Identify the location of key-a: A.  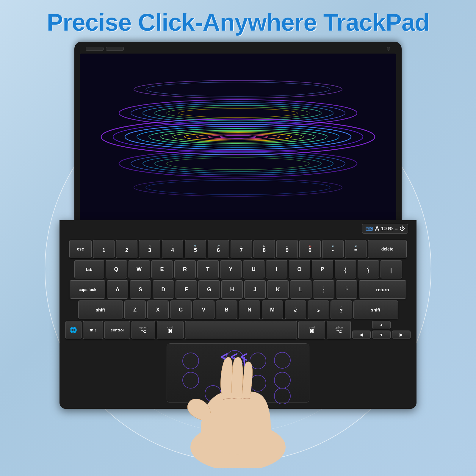
(118, 289).